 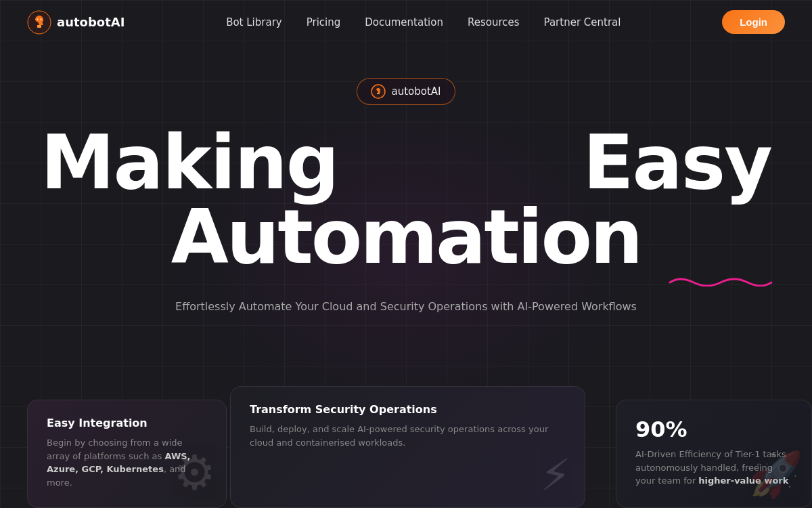 What do you see at coordinates (195, 473) in the screenshot?
I see `gear-icon: ⚙` at bounding box center [195, 473].